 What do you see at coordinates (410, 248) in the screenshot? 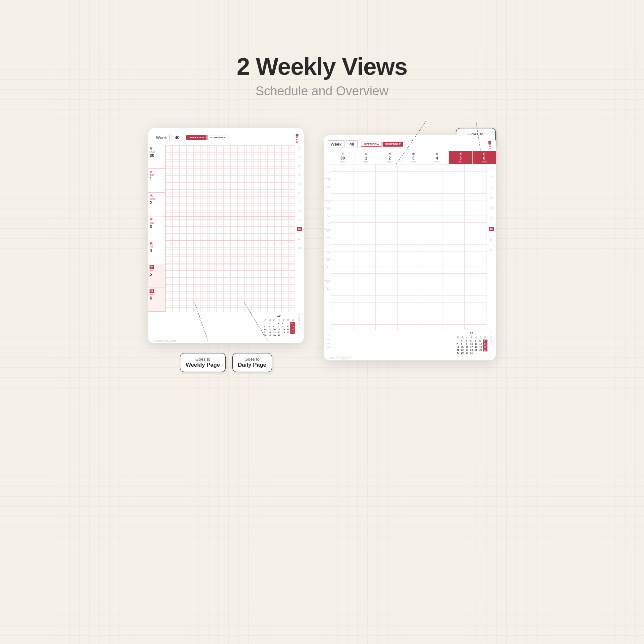
I see `right-planner-card: Week 40 OVERVIEW SCHEDULE 年暦 2024` at bounding box center [410, 248].